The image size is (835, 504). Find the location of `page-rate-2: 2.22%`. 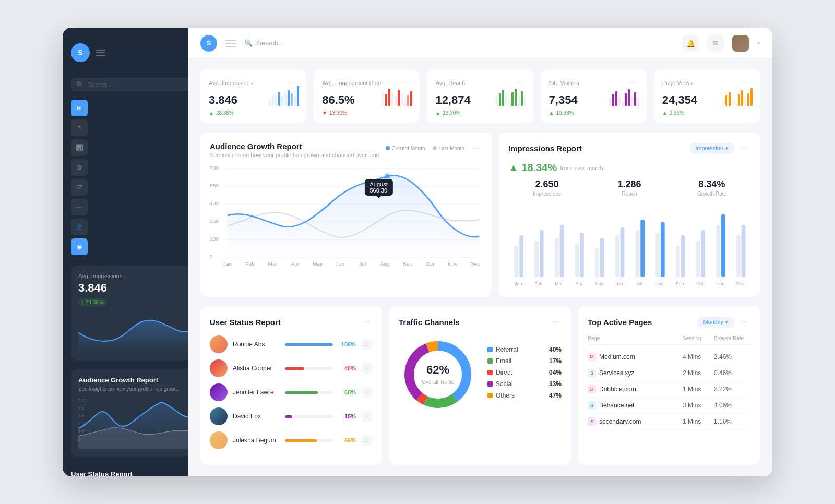

page-rate-2: 2.22% is located at coordinates (732, 389).